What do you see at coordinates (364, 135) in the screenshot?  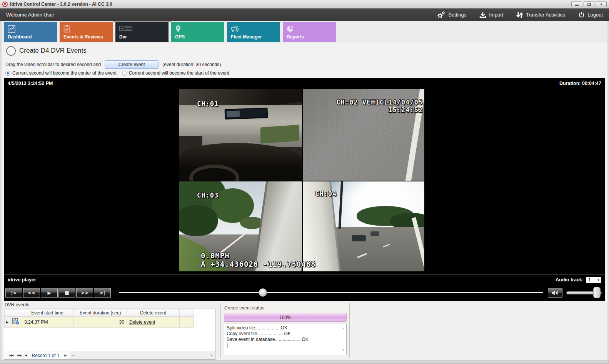 I see `video-channel-2: CH:02 VEHICL14/04/05 15:24:52` at bounding box center [364, 135].